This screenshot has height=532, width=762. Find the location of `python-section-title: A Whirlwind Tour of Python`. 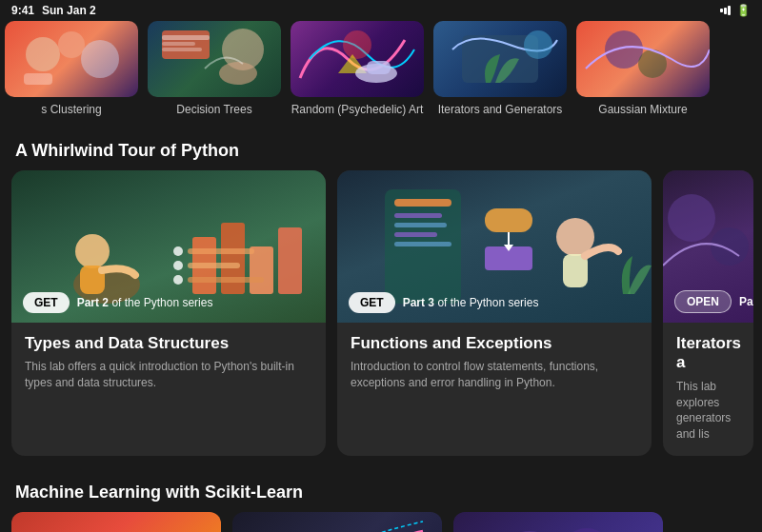

python-section-title: A Whirlwind Tour of Python is located at coordinates (128, 150).